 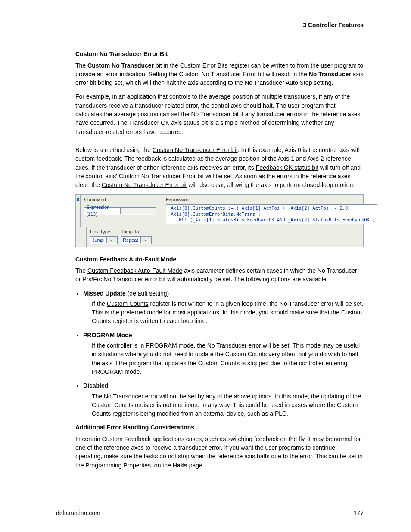 What do you see at coordinates (128, 304) in the screenshot?
I see `link-custom-counts: Custom Counts` at bounding box center [128, 304].